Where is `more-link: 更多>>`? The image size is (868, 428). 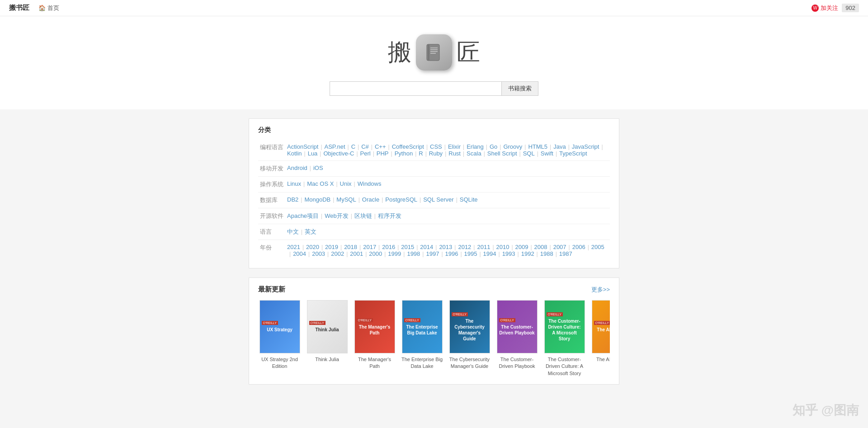
more-link: 更多>> is located at coordinates (600, 290).